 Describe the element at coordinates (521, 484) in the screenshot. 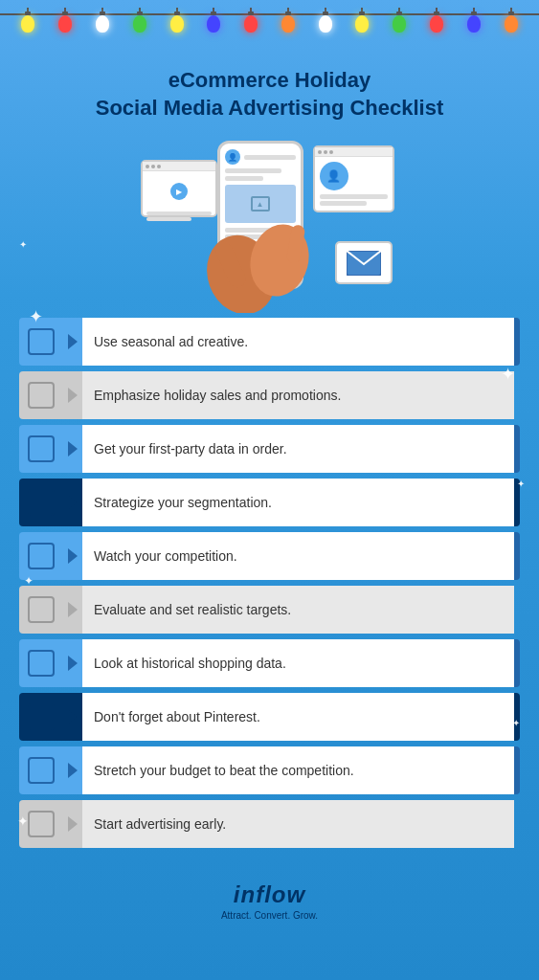

I see `sparkle-4: ✦` at that location.